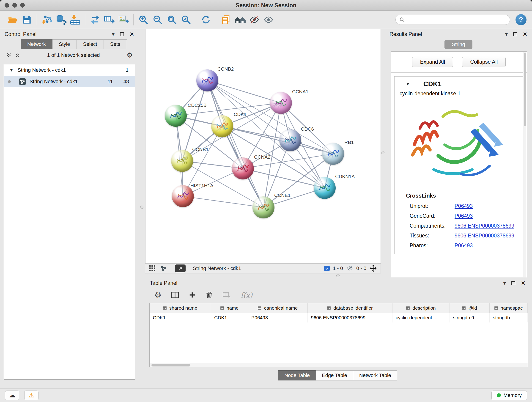 The height and width of the screenshot is (402, 532). I want to click on add-column-icon, so click(192, 295).